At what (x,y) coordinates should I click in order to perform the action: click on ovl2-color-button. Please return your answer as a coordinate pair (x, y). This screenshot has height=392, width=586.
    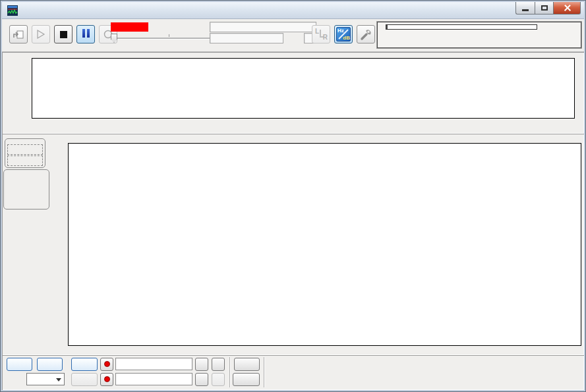
    Looking at the image, I should click on (107, 379).